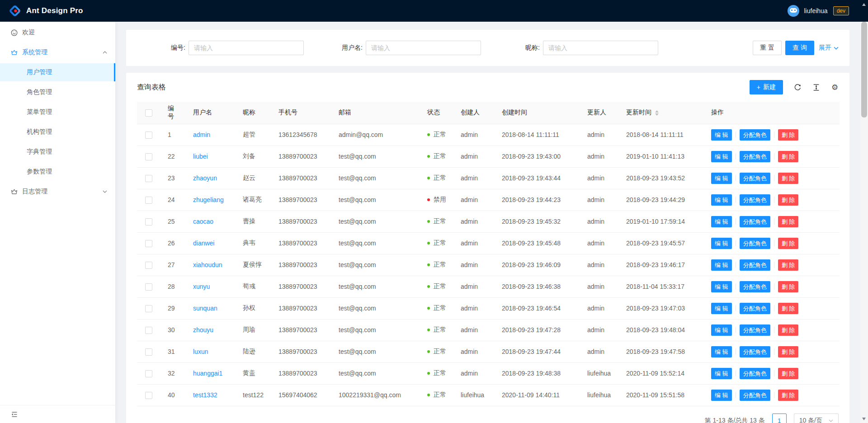 The height and width of the screenshot is (423, 868). I want to click on scroll-thumb, so click(864, 70).